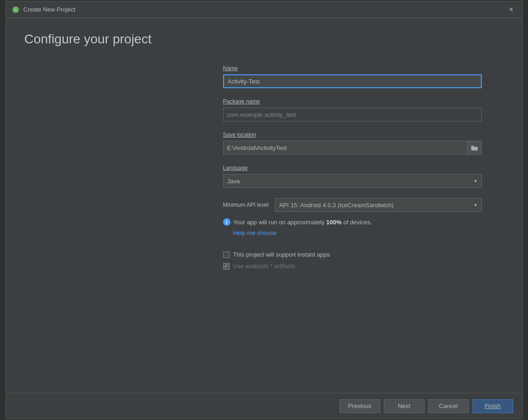  What do you see at coordinates (264, 406) in the screenshot?
I see `dialog-footer: Previous Next Cancel Finish` at bounding box center [264, 406].